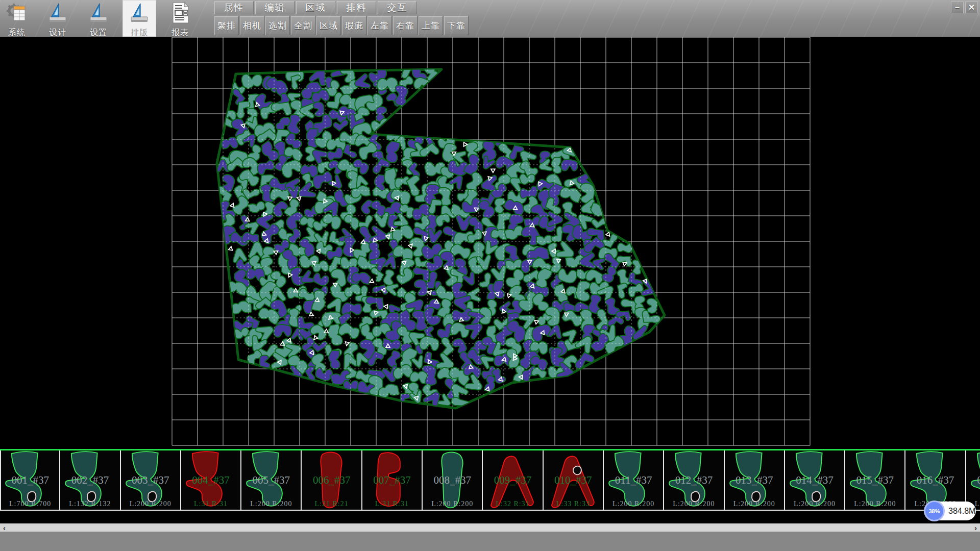  Describe the element at coordinates (329, 26) in the screenshot. I see `action-button-5: 区域` at that location.